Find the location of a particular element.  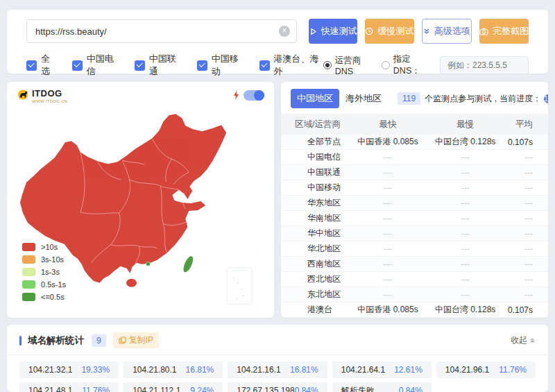

legend-label: 0.5s-1s is located at coordinates (53, 284).